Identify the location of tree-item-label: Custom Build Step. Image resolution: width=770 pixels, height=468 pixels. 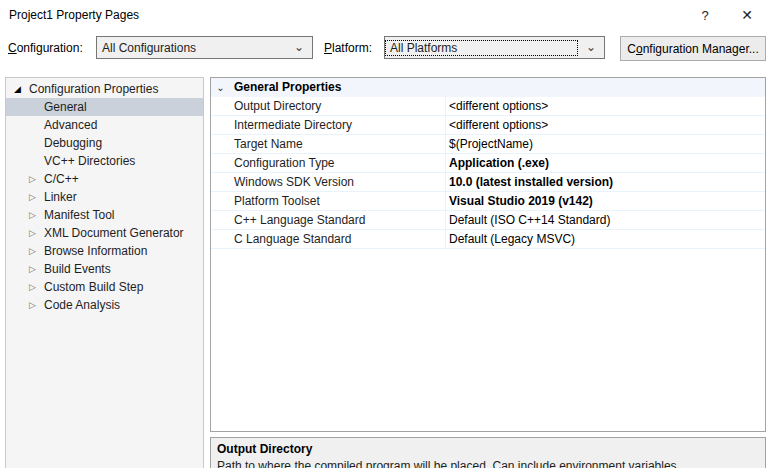
(96, 287).